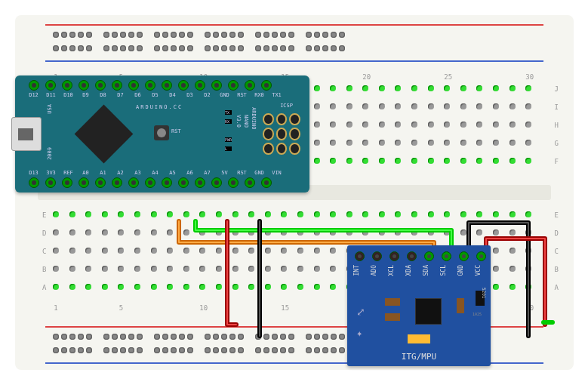 The width and height of the screenshot is (588, 385). What do you see at coordinates (294, 42) in the screenshot?
I see `power-rail-top` at bounding box center [294, 42].